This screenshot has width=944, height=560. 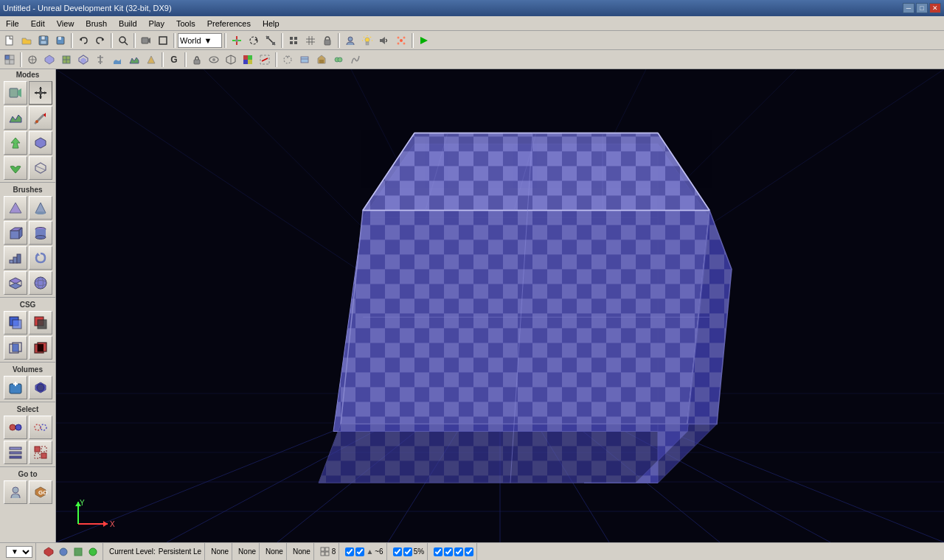 What do you see at coordinates (60, 41) in the screenshot?
I see `save-all-button` at bounding box center [60, 41].